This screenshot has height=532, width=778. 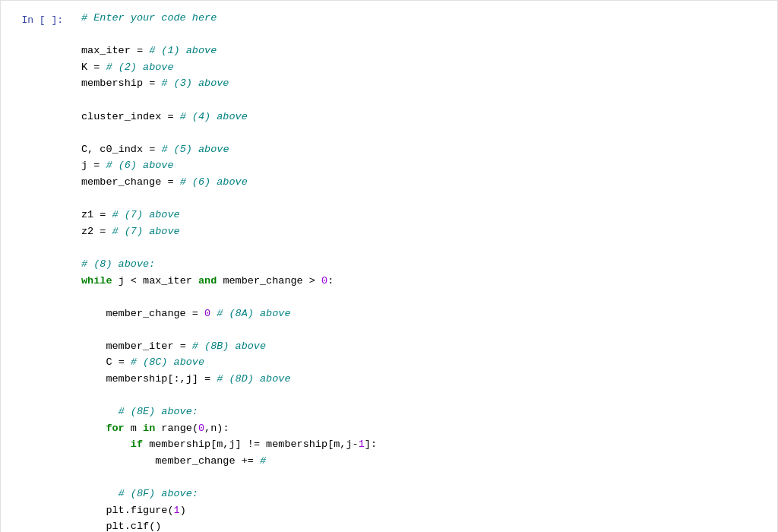 What do you see at coordinates (423, 117) in the screenshot?
I see `line-cluster-index: cluster_index = # (4) above` at bounding box center [423, 117].